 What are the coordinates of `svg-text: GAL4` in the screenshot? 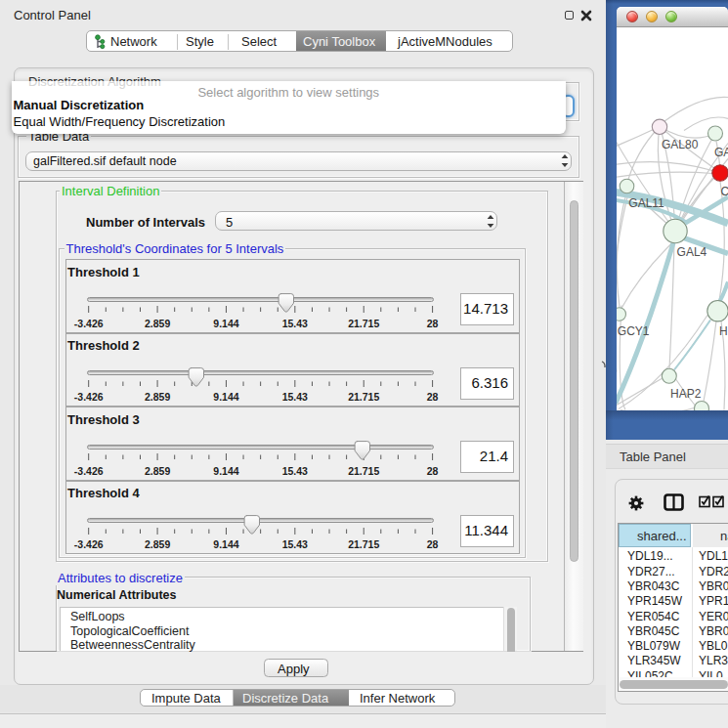 It's located at (692, 251).